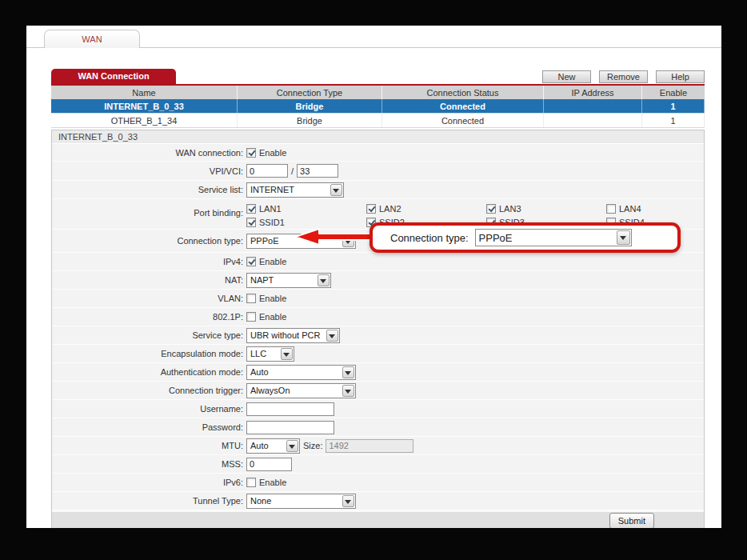  I want to click on form-row: IPv4:Enable, so click(377, 262).